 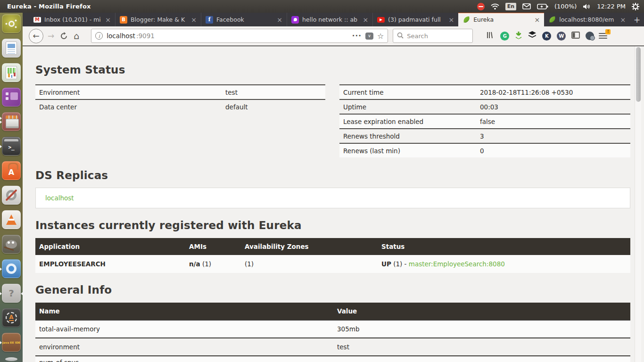 What do you see at coordinates (408, 122) in the screenshot?
I see `row-key: Lease expiration enabled` at bounding box center [408, 122].